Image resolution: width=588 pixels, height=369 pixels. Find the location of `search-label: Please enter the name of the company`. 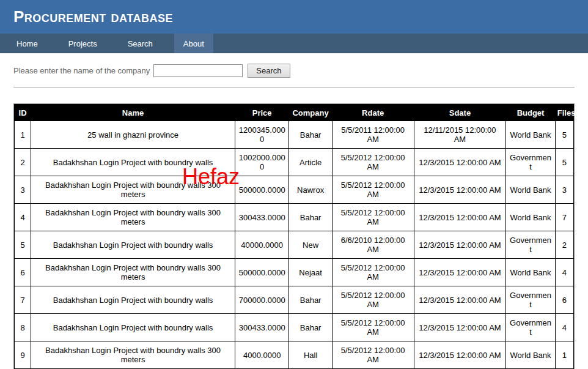

search-label: Please enter the name of the company is located at coordinates (82, 71).